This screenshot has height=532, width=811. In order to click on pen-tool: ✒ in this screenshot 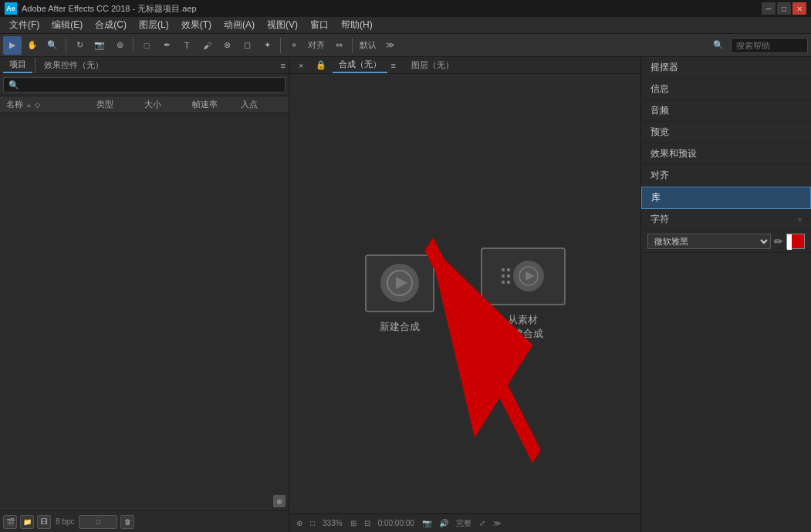, I will do `click(167, 45)`.